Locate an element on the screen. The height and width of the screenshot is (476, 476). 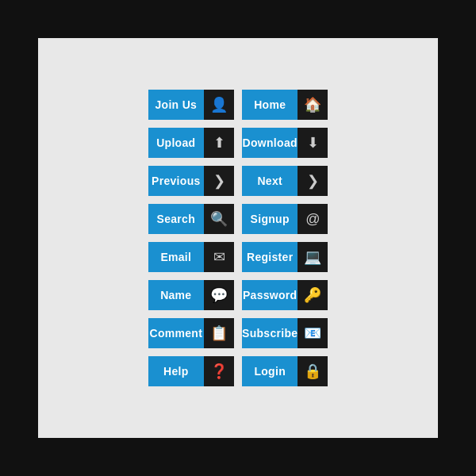
button-search: Search🔍 is located at coordinates (191, 219).